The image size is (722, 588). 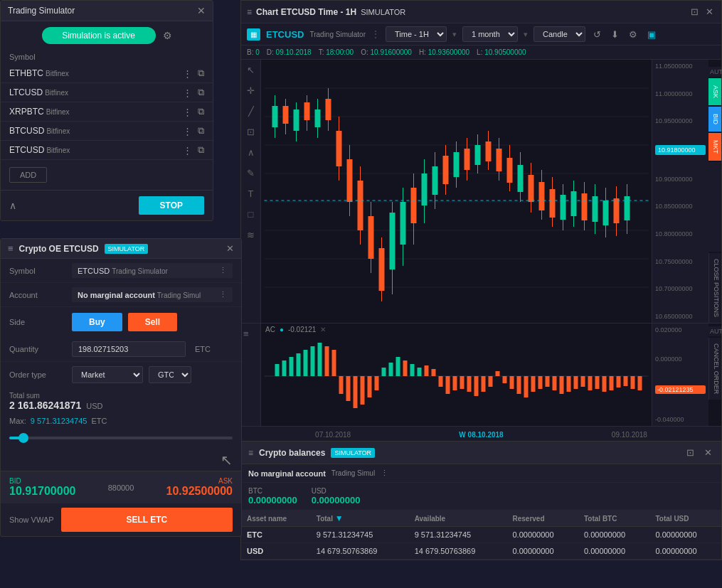 What do you see at coordinates (715, 92) in the screenshot?
I see `ask-side-button: ASK` at bounding box center [715, 92].